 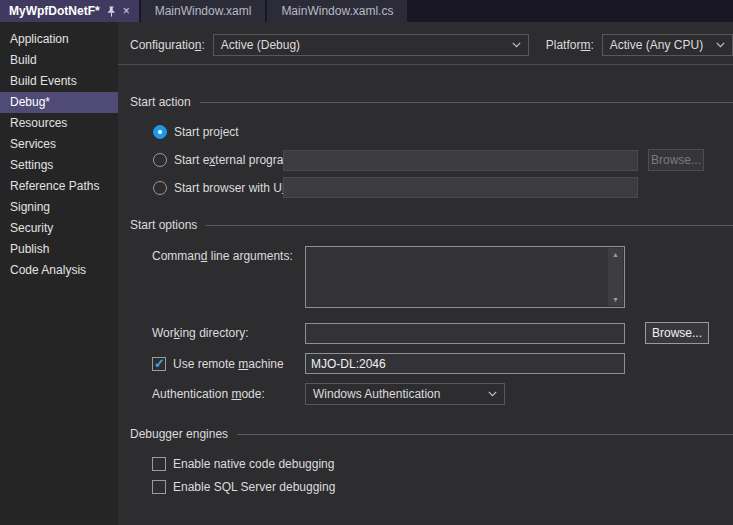 What do you see at coordinates (159, 487) in the screenshot?
I see `enable-sql-debugging-checkbox` at bounding box center [159, 487].